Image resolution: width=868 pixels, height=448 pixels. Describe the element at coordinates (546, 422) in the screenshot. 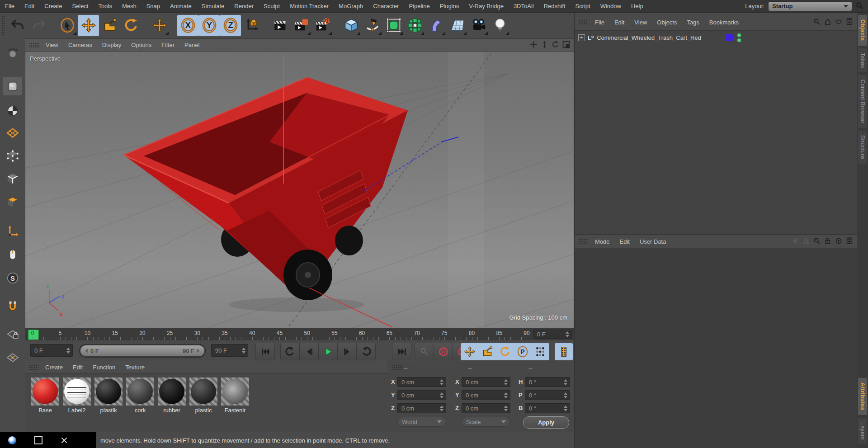

I see `apply-button: Apply` at that location.